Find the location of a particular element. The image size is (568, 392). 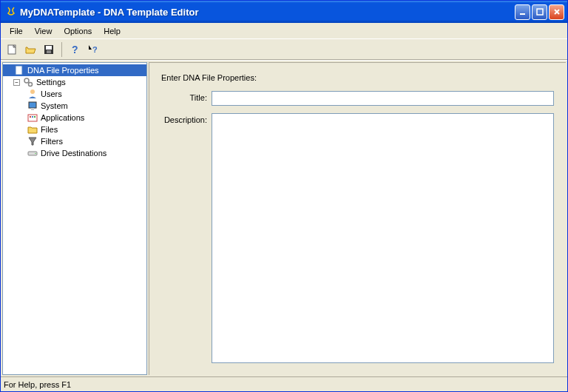

tree-node-dna-file-properties: DNA File Properties is located at coordinates (75, 70).